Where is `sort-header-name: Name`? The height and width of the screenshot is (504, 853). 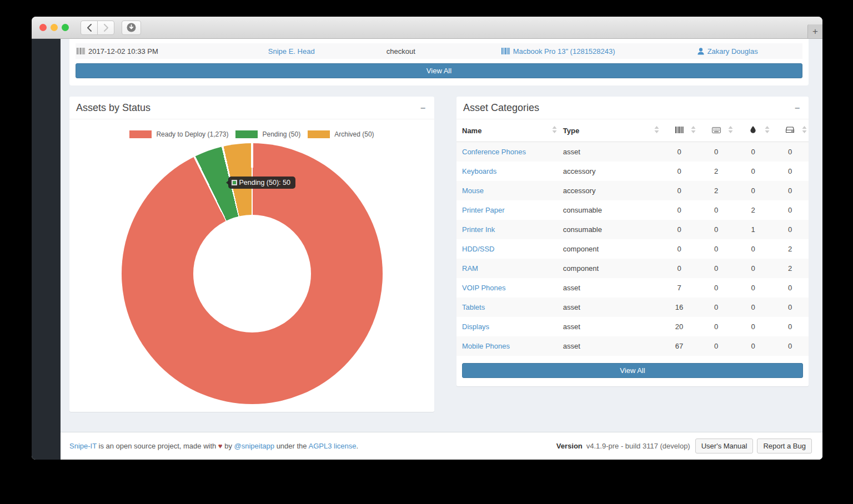 sort-header-name: Name is located at coordinates (508, 131).